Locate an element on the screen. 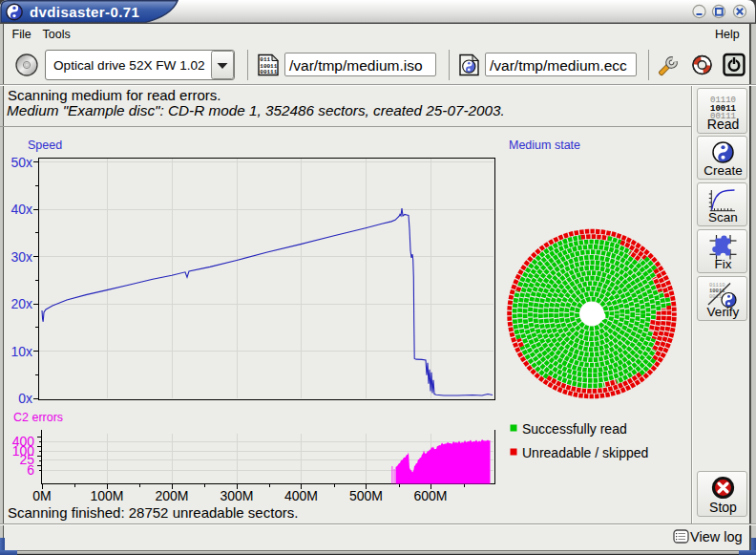 The image size is (756, 555). svg-text: 600M is located at coordinates (430, 496).